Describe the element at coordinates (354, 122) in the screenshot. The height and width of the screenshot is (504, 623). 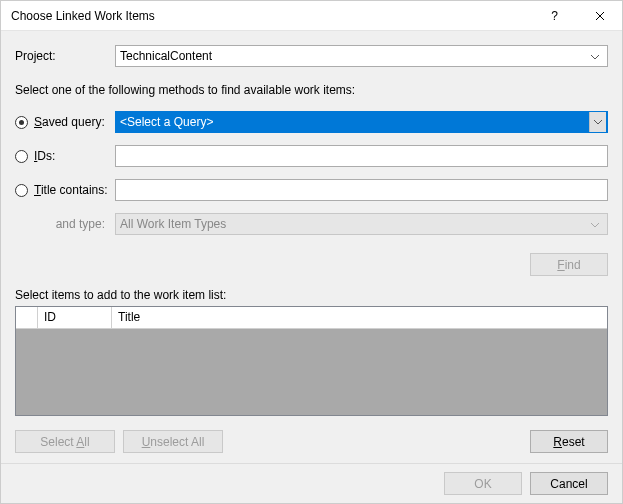
I see `saved-query-value: <Select a Query>` at that location.